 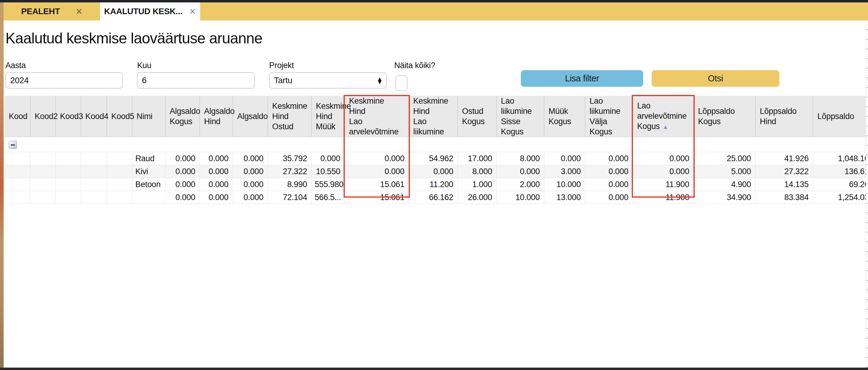 I want to click on window-top-edge, so click(x=434, y=1).